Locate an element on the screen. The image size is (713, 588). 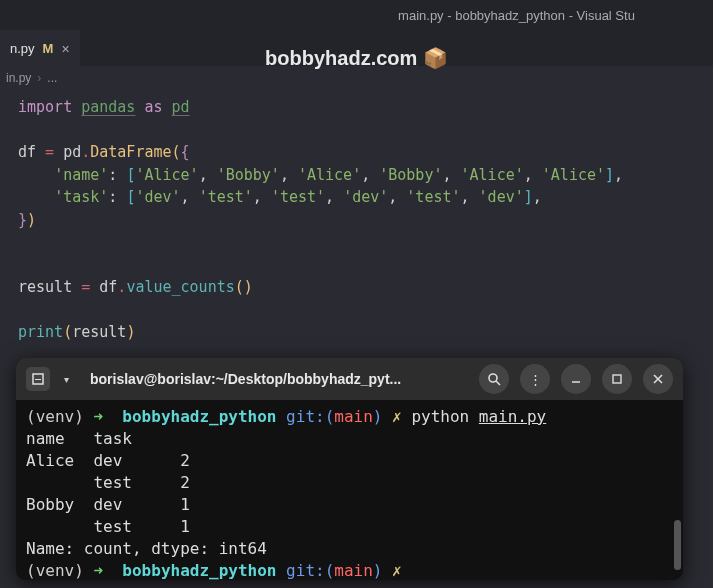
git-branch: main is located at coordinates (354, 416).